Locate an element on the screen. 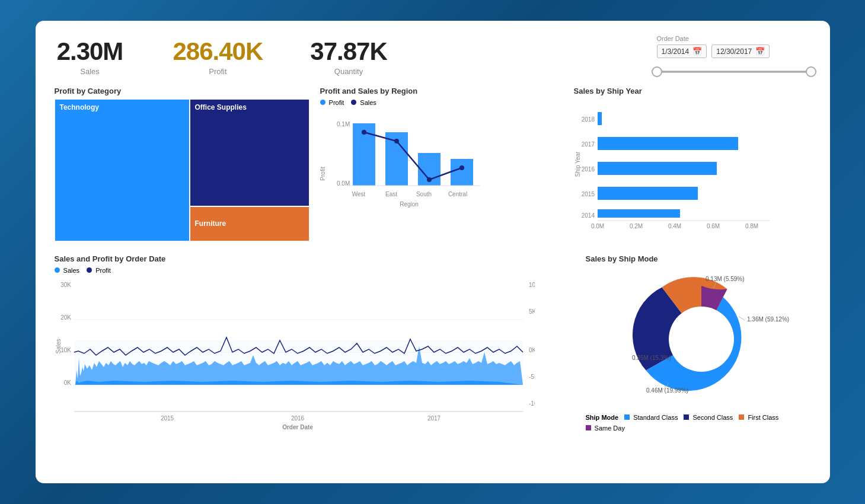  date-filter: Order Date 1/3/2014 📅 12/30/2017 📅 is located at coordinates (734, 58).